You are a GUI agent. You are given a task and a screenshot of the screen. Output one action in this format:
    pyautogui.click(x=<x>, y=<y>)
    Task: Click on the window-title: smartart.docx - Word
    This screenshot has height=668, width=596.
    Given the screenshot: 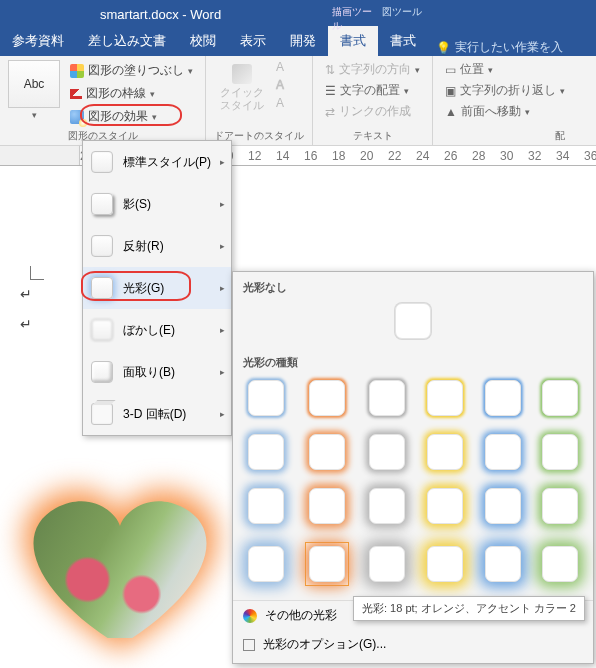 What is the action you would take?
    pyautogui.click(x=160, y=14)
    